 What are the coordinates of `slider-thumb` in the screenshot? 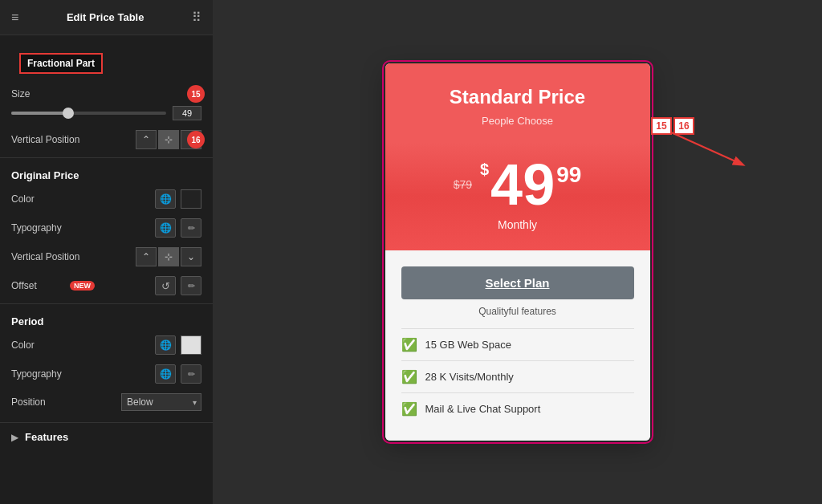 It's located at (68, 113).